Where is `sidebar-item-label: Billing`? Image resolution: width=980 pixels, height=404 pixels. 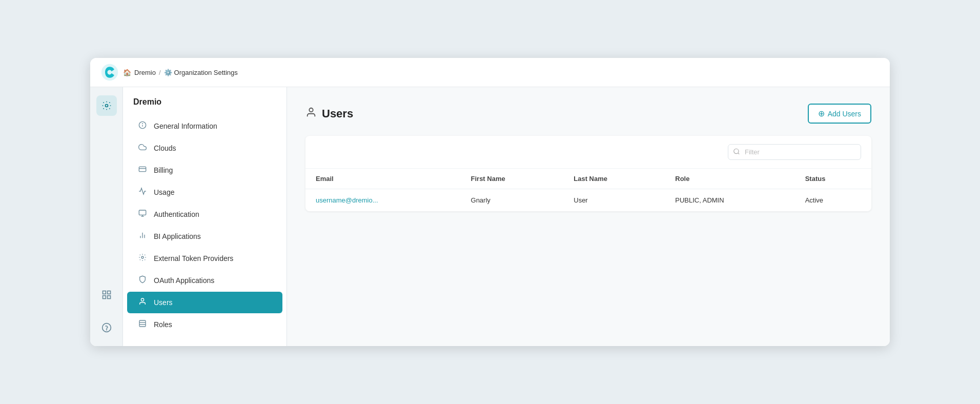
sidebar-item-label: Billing is located at coordinates (163, 170).